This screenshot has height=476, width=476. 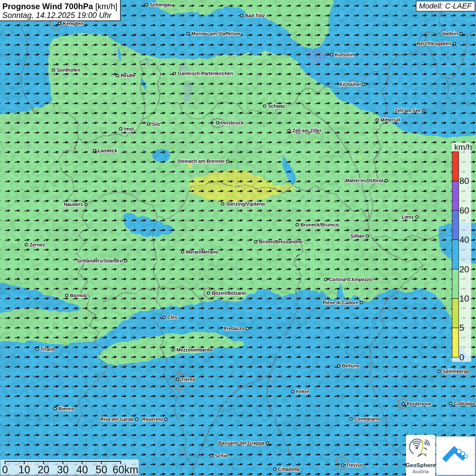 I want to click on svg-text: Predazzo, so click(x=234, y=328).